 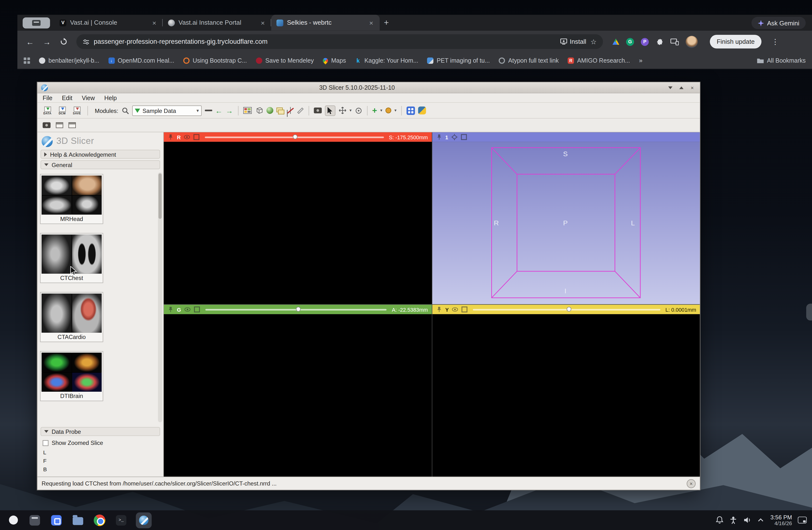 I want to click on bookmark-star-icon: ☆, so click(x=594, y=42).